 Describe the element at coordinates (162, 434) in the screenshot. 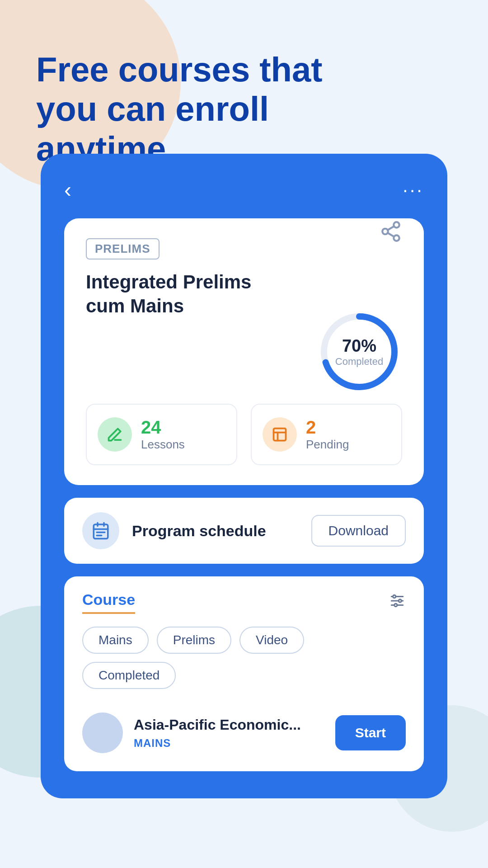

I see `lessons-stat: 24 Lessons` at that location.